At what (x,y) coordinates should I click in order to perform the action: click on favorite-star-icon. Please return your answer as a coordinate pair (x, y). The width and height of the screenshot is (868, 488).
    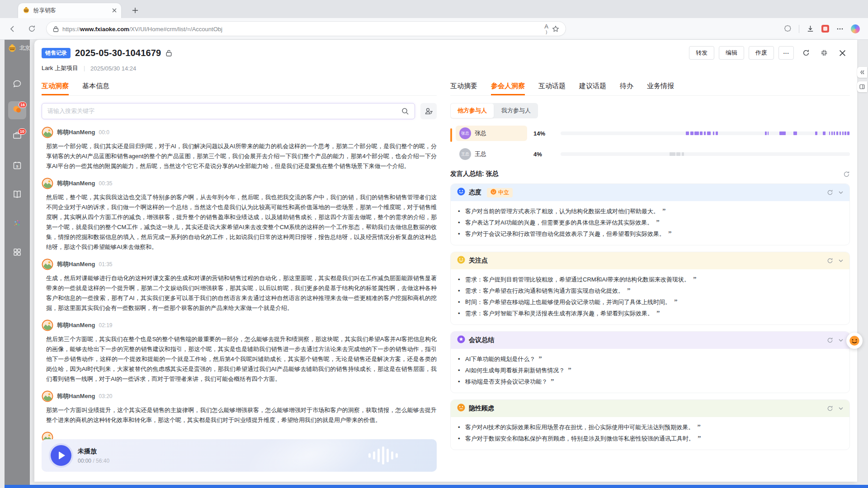
    Looking at the image, I should click on (556, 29).